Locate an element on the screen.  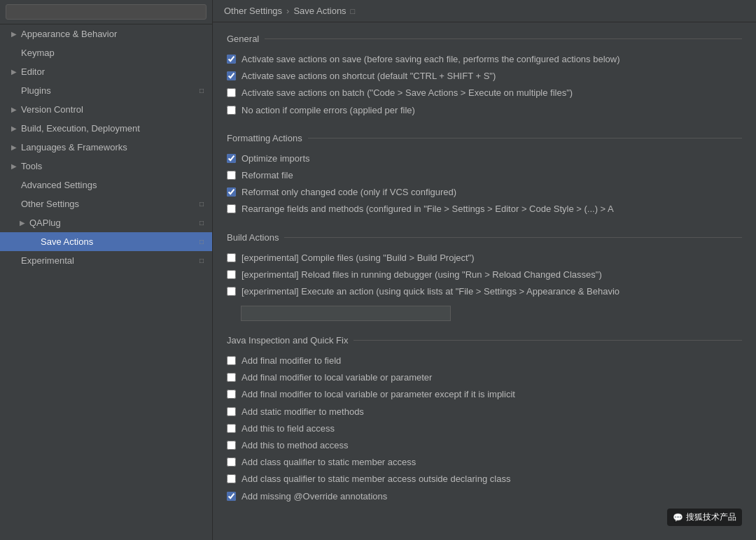
watermark: 💬 搜狐技术产品 is located at coordinates (704, 518).